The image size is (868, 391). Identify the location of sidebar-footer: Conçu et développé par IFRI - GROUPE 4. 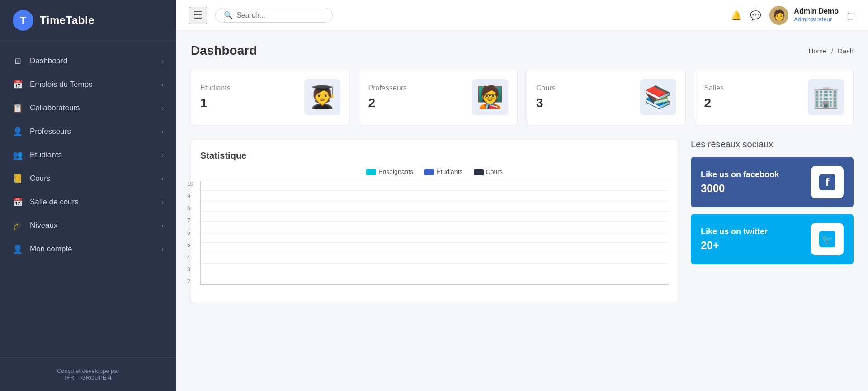
(88, 374).